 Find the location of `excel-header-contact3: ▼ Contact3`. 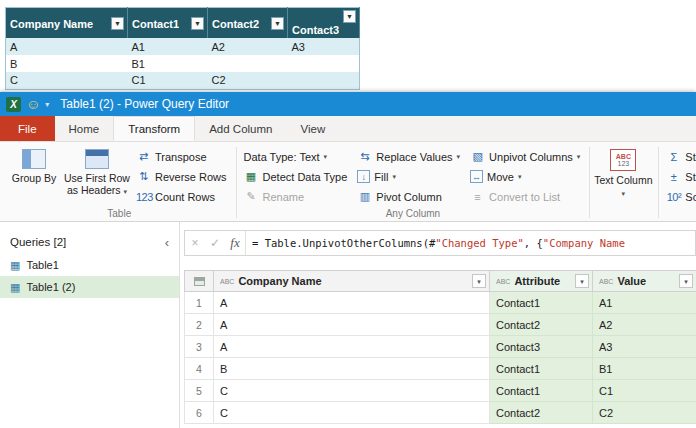

excel-header-contact3: ▼ Contact3 is located at coordinates (324, 24).